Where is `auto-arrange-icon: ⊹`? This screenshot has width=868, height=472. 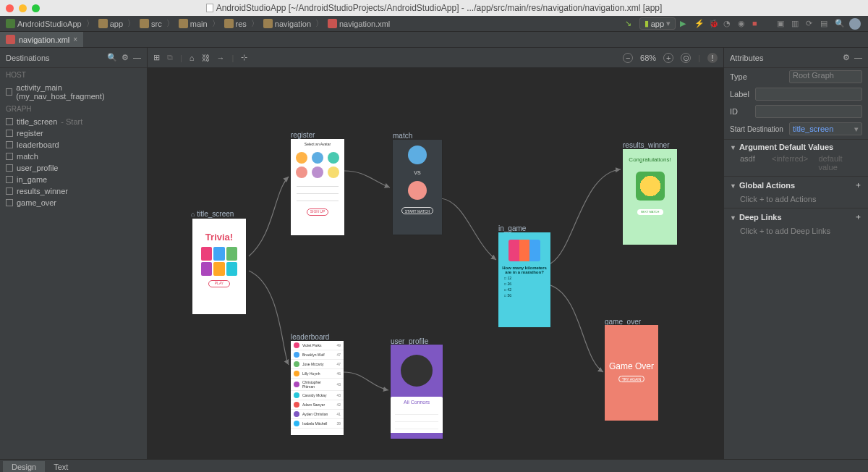
auto-arrange-icon: ⊹ is located at coordinates (244, 58).